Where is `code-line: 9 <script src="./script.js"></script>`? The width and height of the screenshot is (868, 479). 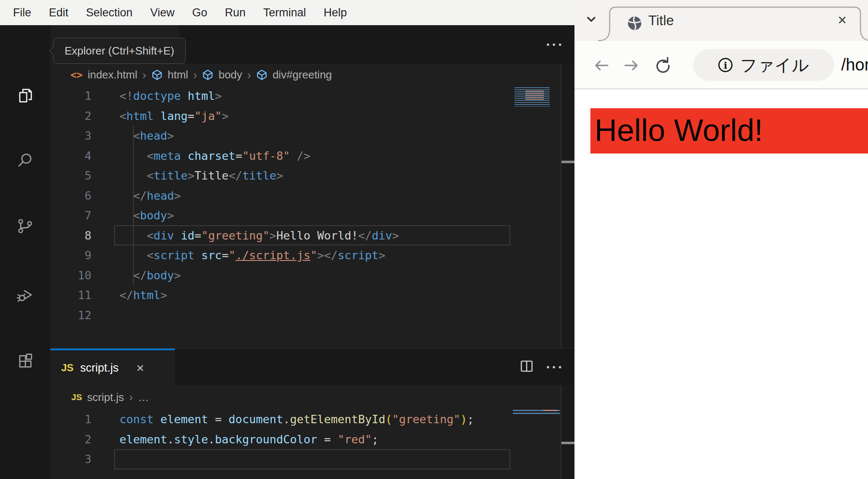
code-line: 9 <script src="./script.js"></script> is located at coordinates (285, 255).